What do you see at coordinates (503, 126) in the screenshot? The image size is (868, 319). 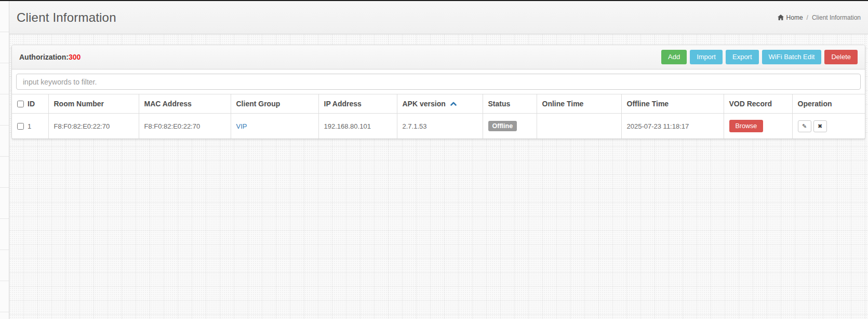 I see `status-badge: Offline` at bounding box center [503, 126].